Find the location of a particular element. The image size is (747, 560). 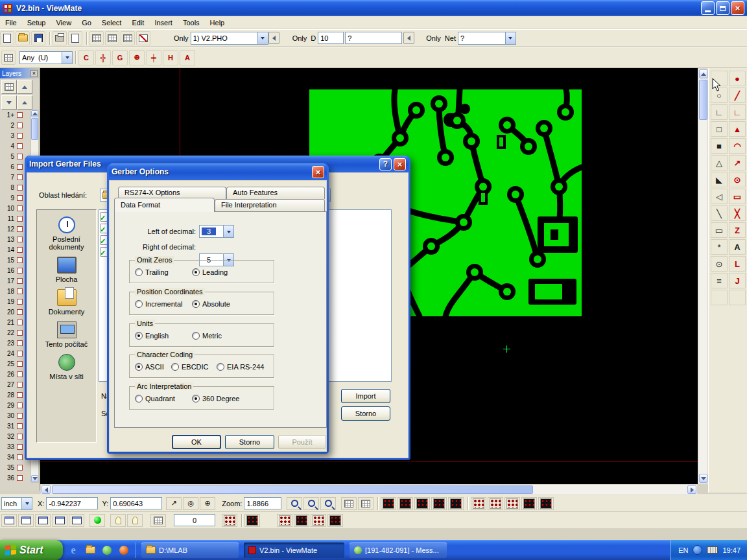

save-button is located at coordinates (38, 38).